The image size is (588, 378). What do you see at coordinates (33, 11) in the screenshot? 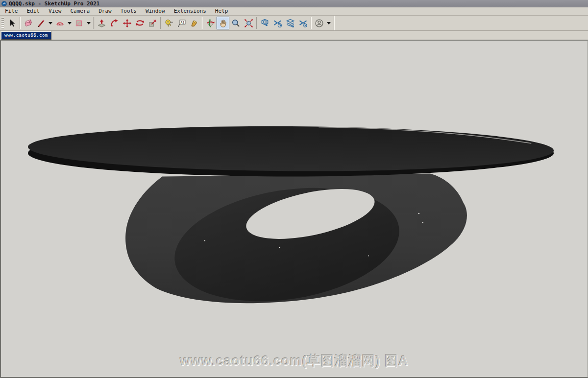
I see `menu-edit: Edit` at bounding box center [33, 11].